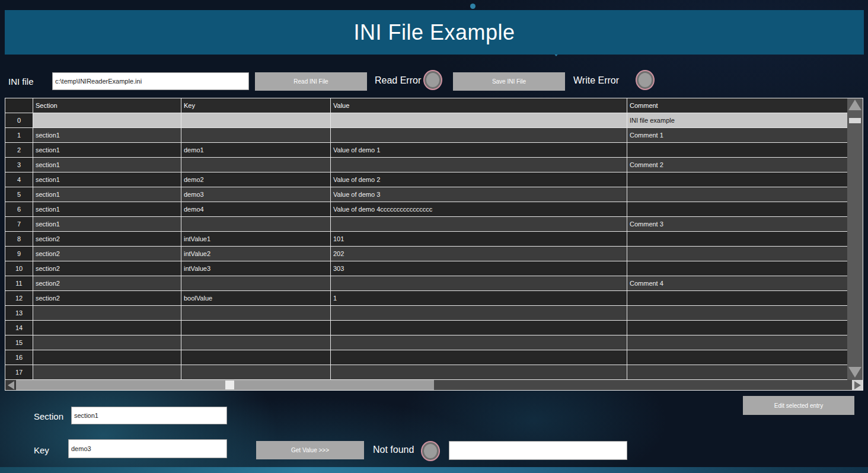  Describe the element at coordinates (738, 283) in the screenshot. I see `cell-comment: Comment 4` at that location.